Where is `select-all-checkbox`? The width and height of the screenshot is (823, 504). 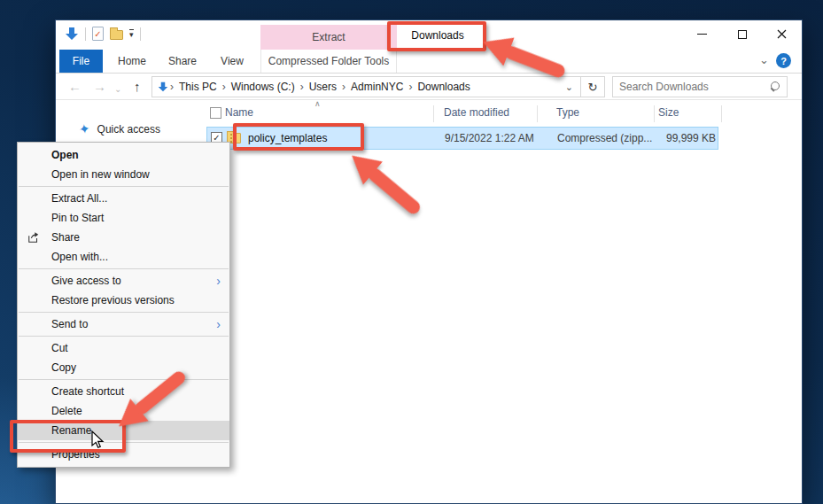
select-all-checkbox is located at coordinates (216, 113).